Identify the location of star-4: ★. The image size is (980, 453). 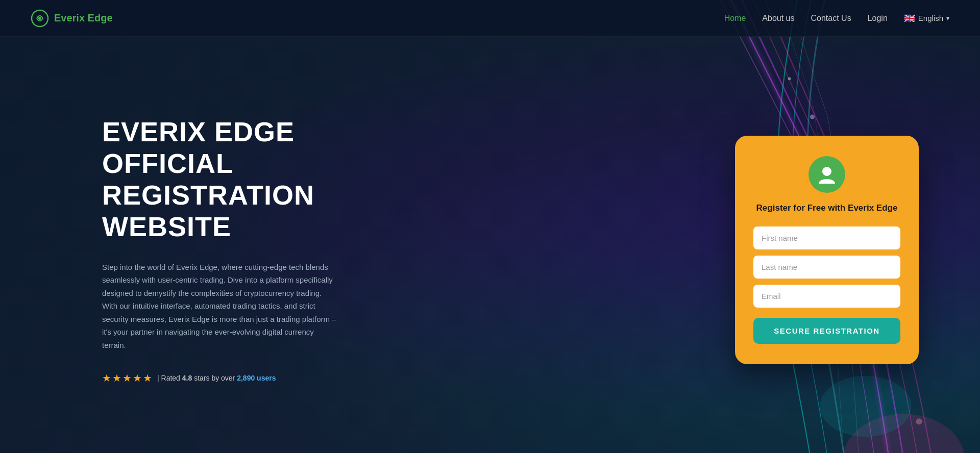
(137, 378).